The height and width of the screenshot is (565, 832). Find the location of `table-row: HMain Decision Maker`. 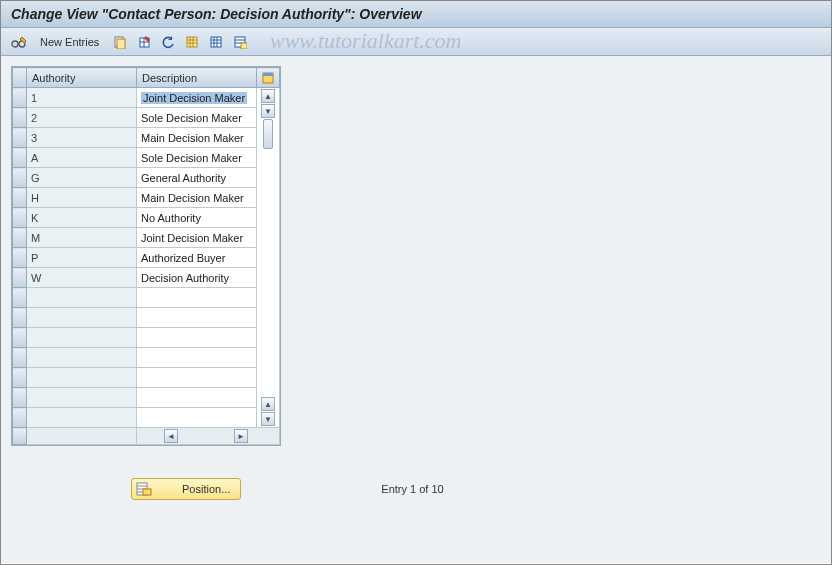

table-row: HMain Decision Maker is located at coordinates (146, 198).